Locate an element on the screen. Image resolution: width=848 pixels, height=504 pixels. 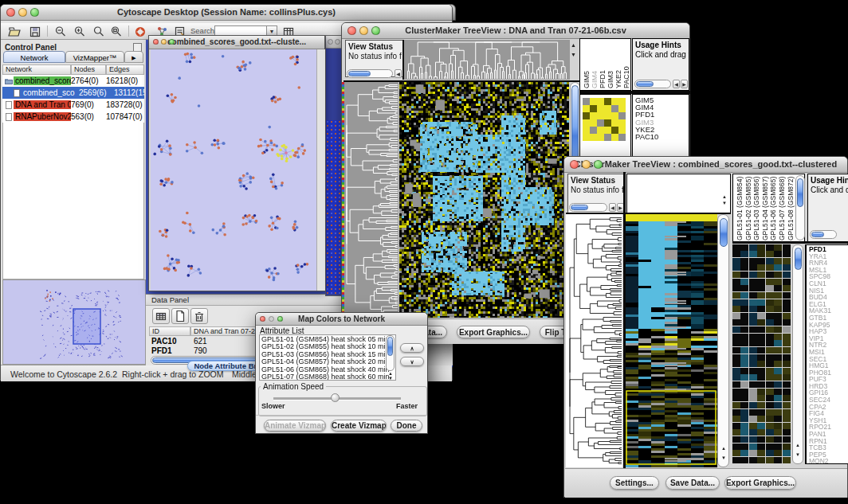
delete-attribute-button is located at coordinates (199, 316).